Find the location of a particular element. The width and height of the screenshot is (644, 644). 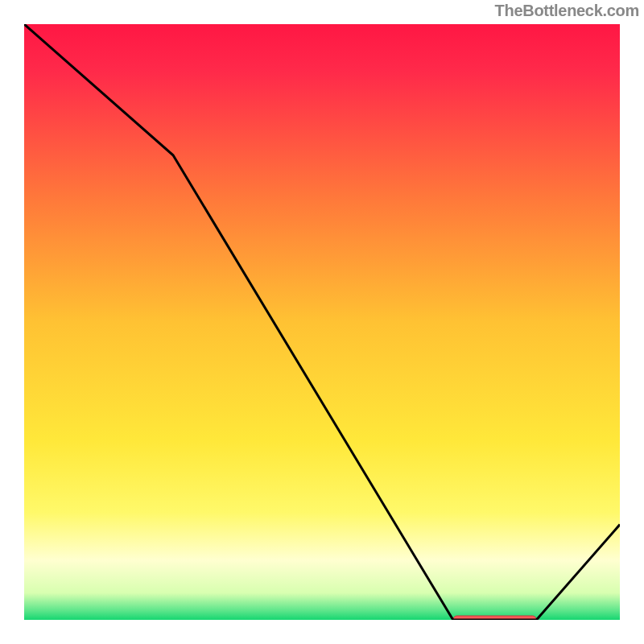

watermark-text: TheBottleneck.com is located at coordinates (567, 11).